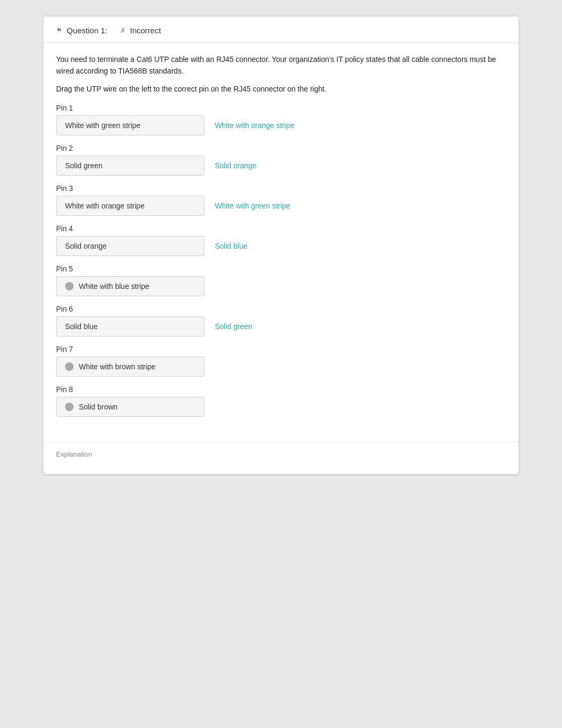 The height and width of the screenshot is (728, 562). I want to click on left-wire-label-5: White with blue stripe, so click(114, 286).